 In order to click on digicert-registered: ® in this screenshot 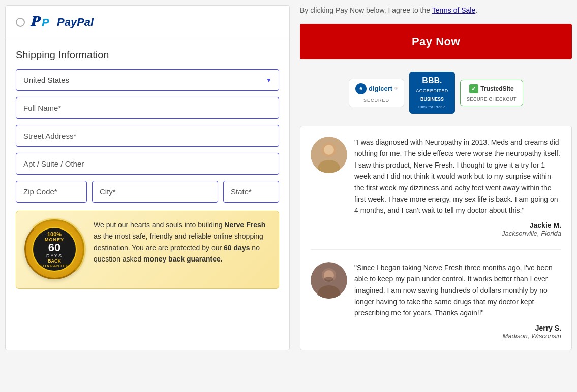, I will do `click(396, 88)`.